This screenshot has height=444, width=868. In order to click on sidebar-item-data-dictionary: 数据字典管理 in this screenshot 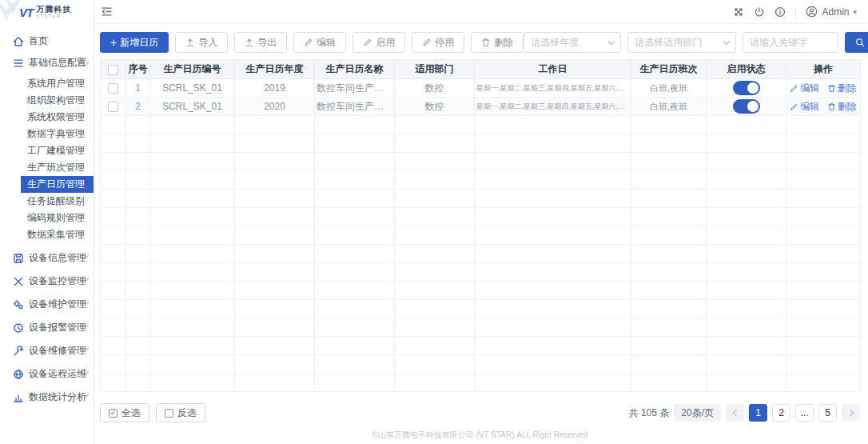, I will do `click(58, 134)`.